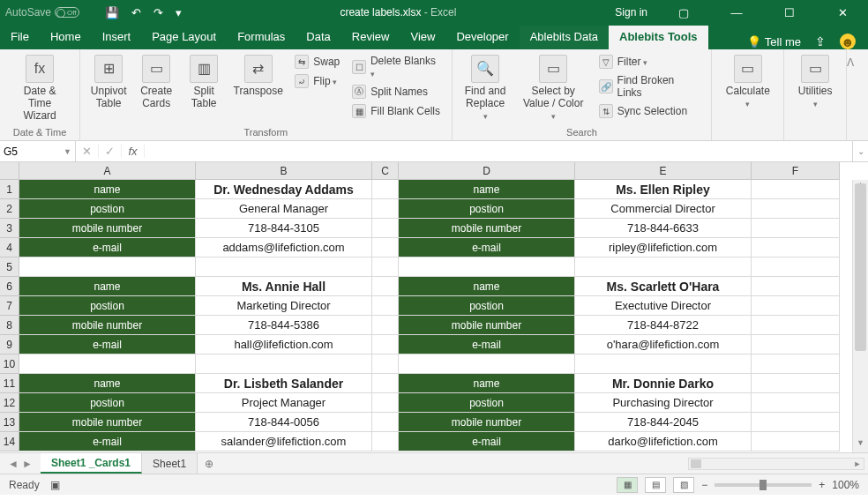 This screenshot has height=500, width=868. Describe the element at coordinates (385, 171) in the screenshot. I see `column-header: C` at that location.